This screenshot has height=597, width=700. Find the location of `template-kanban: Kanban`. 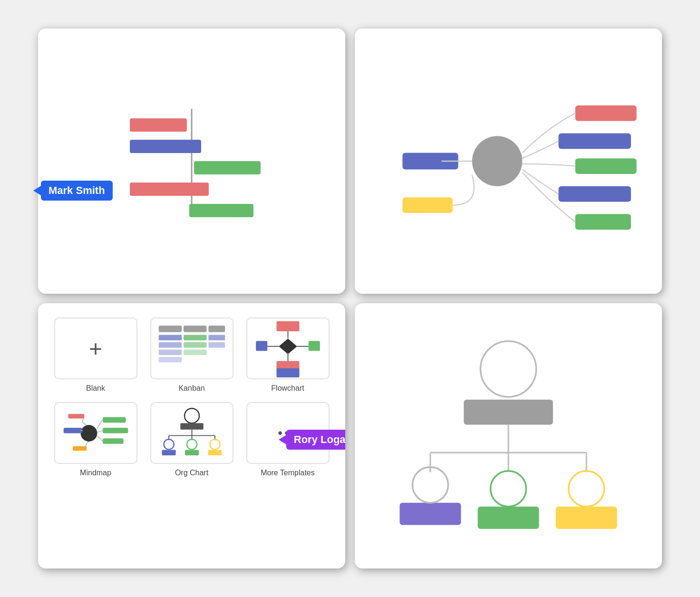

template-kanban: Kanban is located at coordinates (192, 355).